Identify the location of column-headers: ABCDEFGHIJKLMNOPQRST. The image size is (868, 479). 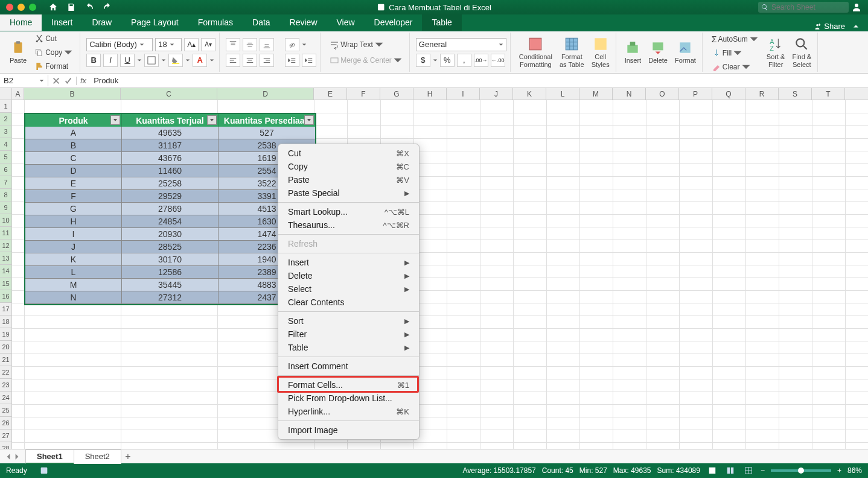
(434, 94).